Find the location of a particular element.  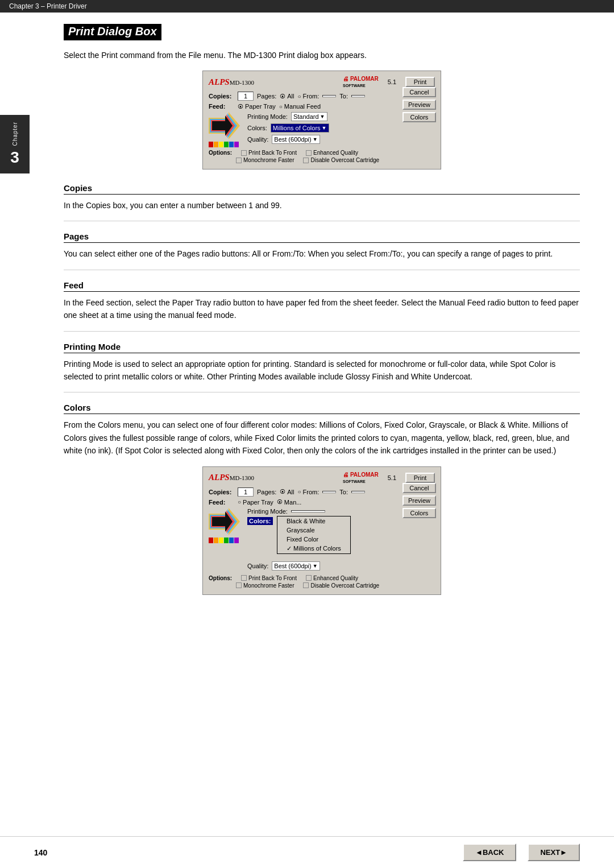

feed-label-2: Feed: is located at coordinates (222, 502).